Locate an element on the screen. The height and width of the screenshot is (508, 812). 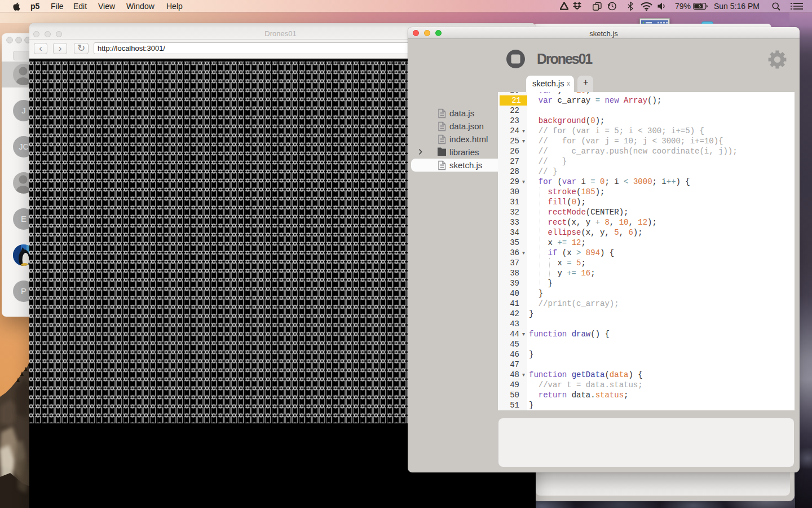
svg-text: P is located at coordinates (24, 291).